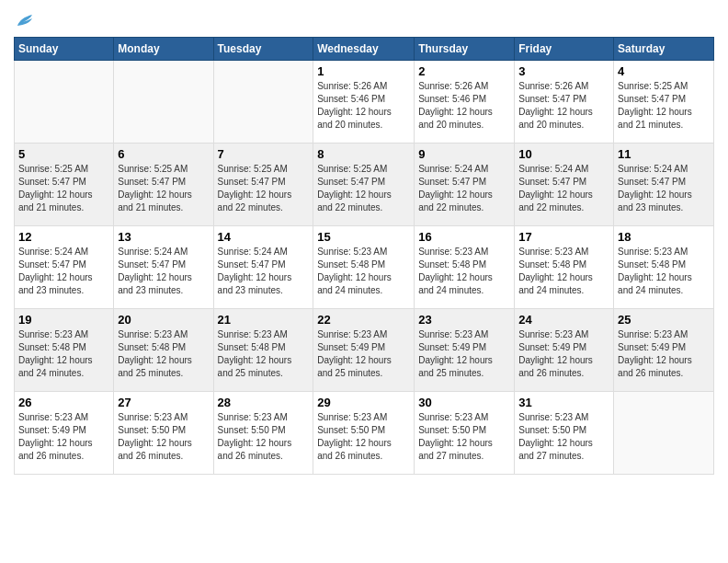 The height and width of the screenshot is (563, 728). What do you see at coordinates (564, 350) in the screenshot?
I see `calendar-cell: 24Sunrise: 5:23 AM Sunset: 5:49 PM Dayli…` at bounding box center [564, 350].